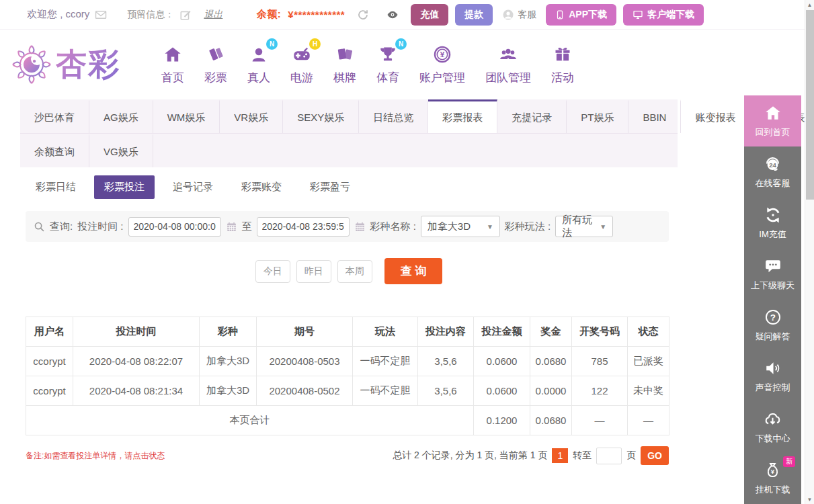 The width and height of the screenshot is (814, 504). Describe the element at coordinates (388, 65) in the screenshot. I see `nav-item-sports: N 体育` at that location.